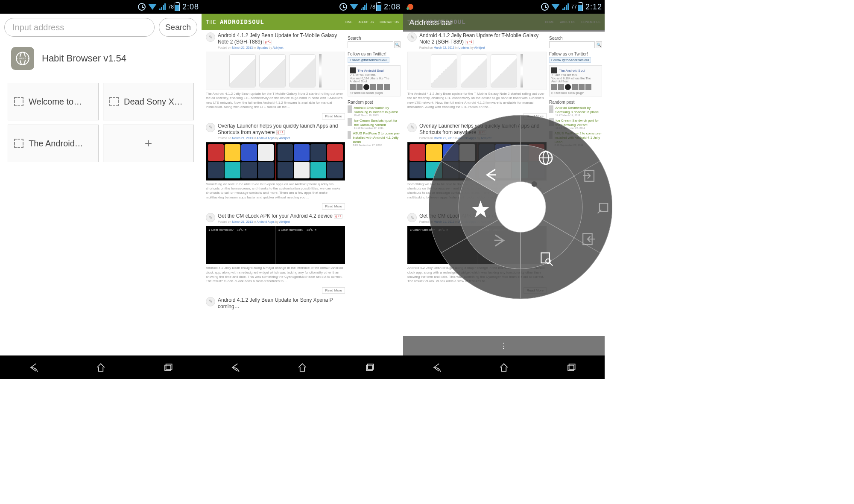 The image size is (854, 504). Describe the element at coordinates (302, 22) in the screenshot. I see `site-header: THE ANDROIDSOUL HOME ABOUT US CONTACT US` at that location.